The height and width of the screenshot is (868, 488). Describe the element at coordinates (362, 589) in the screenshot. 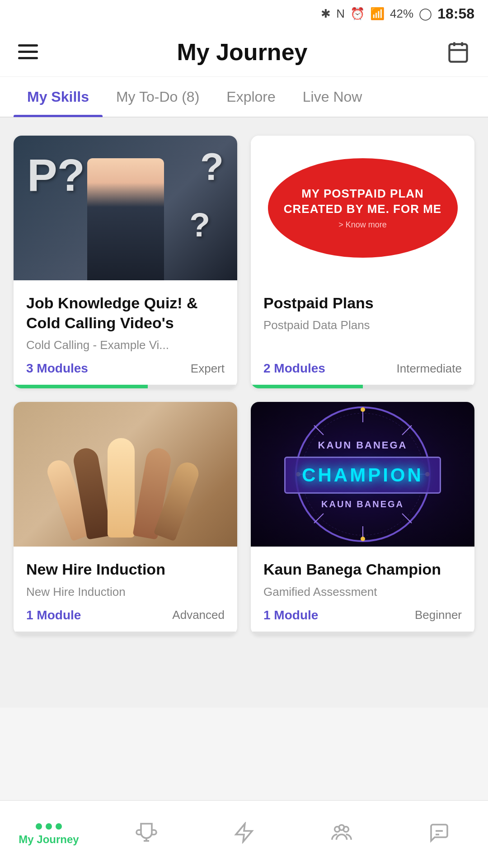

I see `card-body-4: Kaun Banega Champion Gamified Assessment…` at that location.